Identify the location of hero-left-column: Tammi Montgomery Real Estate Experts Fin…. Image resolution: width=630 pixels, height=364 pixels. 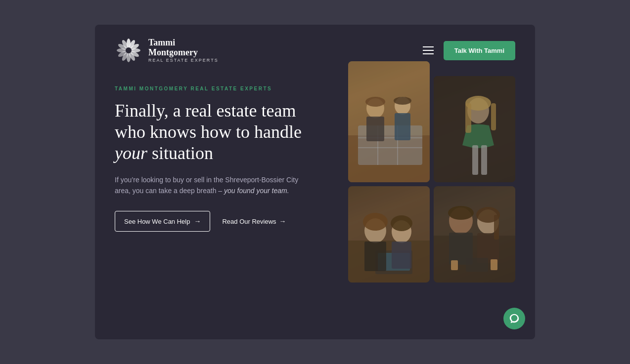
(209, 156).